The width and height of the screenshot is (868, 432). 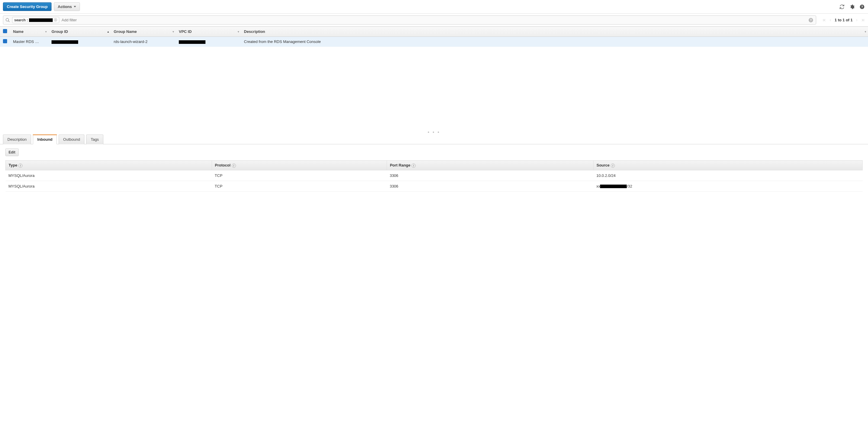 I want to click on toolbar-right-icons: ?, so click(x=852, y=7).